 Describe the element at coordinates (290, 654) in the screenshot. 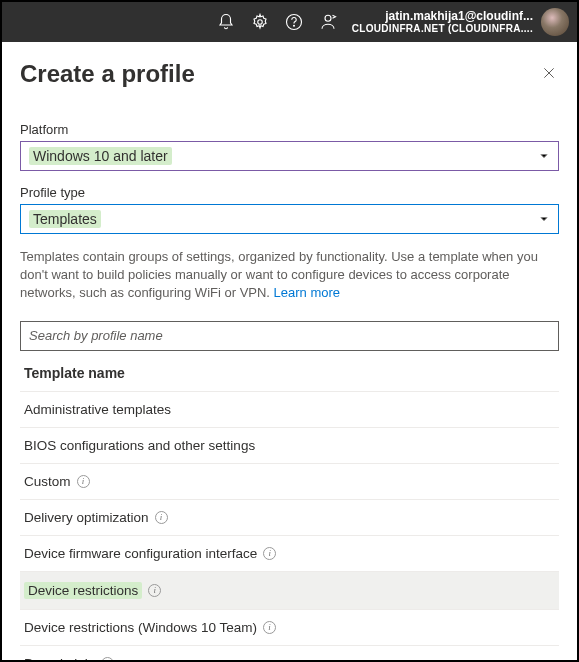

I see `list-item: Domain joini` at that location.